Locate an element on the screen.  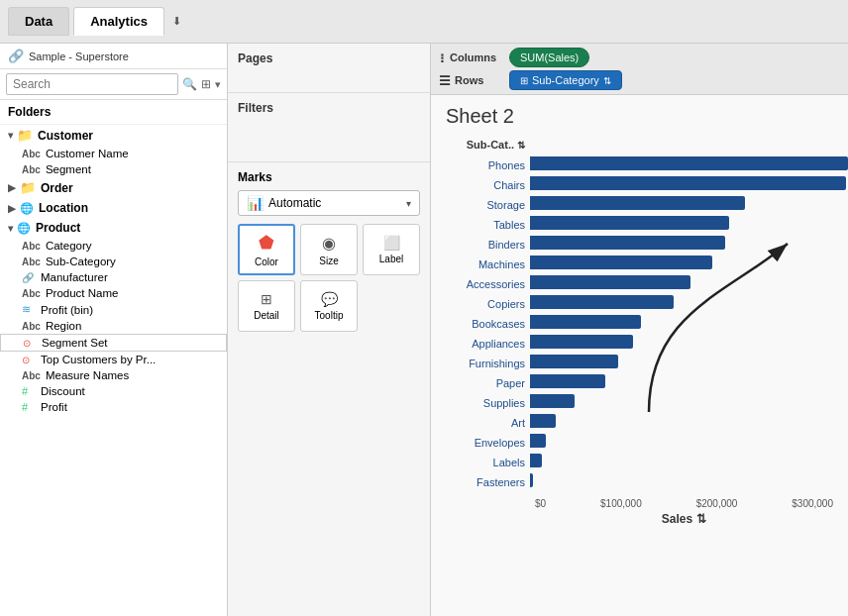
marks-type-label: Automatic is located at coordinates (295, 203).